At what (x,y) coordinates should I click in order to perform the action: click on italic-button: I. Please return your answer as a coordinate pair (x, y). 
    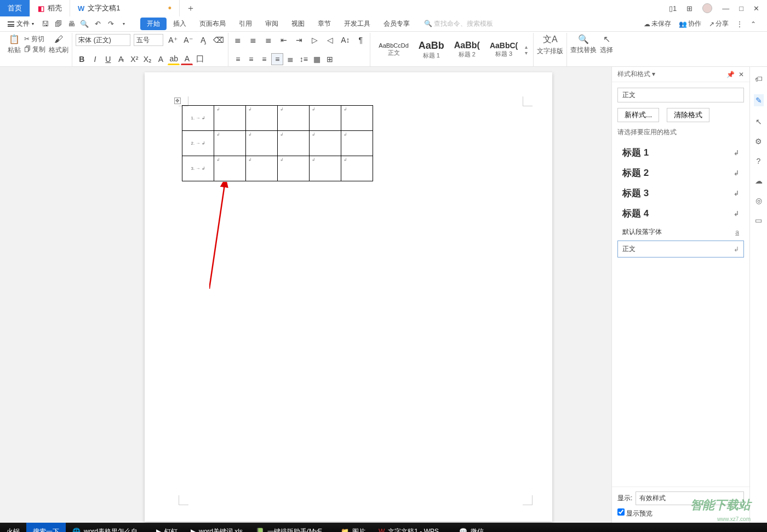
    Looking at the image, I should click on (95, 59).